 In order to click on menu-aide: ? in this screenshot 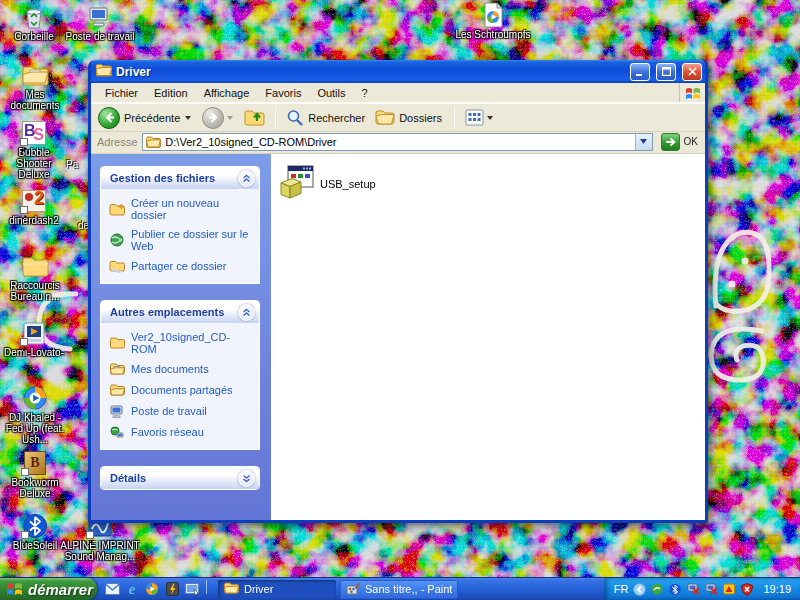, I will do `click(365, 93)`.